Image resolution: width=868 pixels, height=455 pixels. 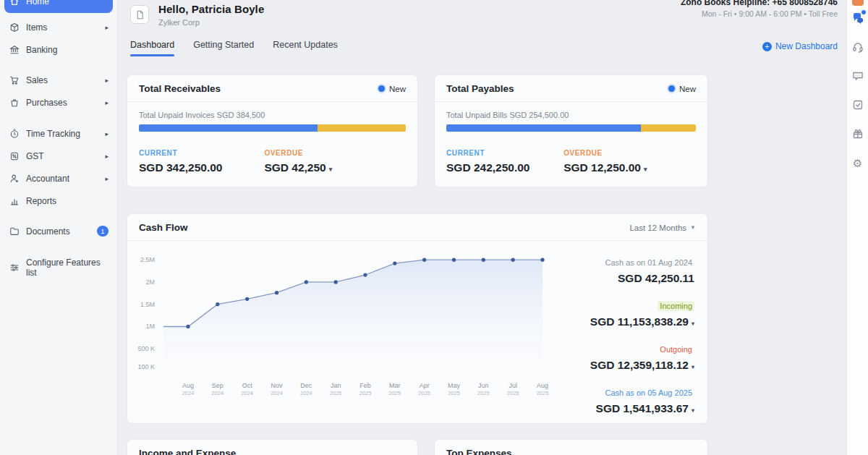 What do you see at coordinates (671, 88) in the screenshot?
I see `new-dot-icon` at bounding box center [671, 88].